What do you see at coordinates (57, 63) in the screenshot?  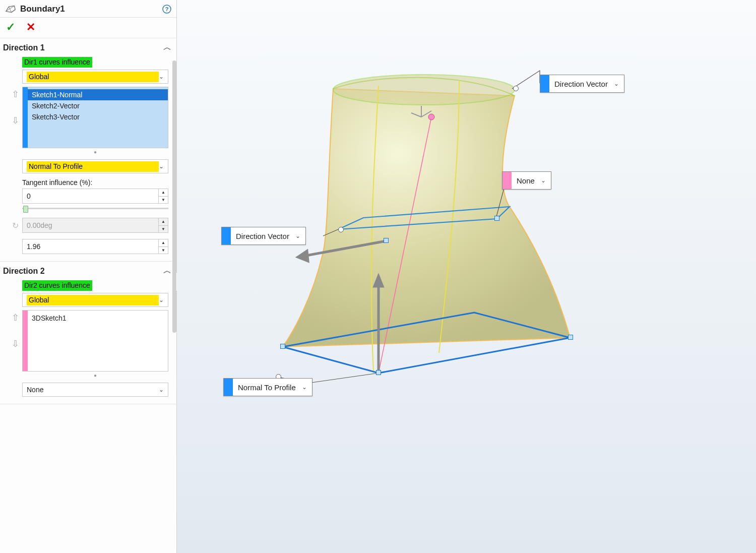 I see `influence-label: Dir1 curves influence` at bounding box center [57, 63].